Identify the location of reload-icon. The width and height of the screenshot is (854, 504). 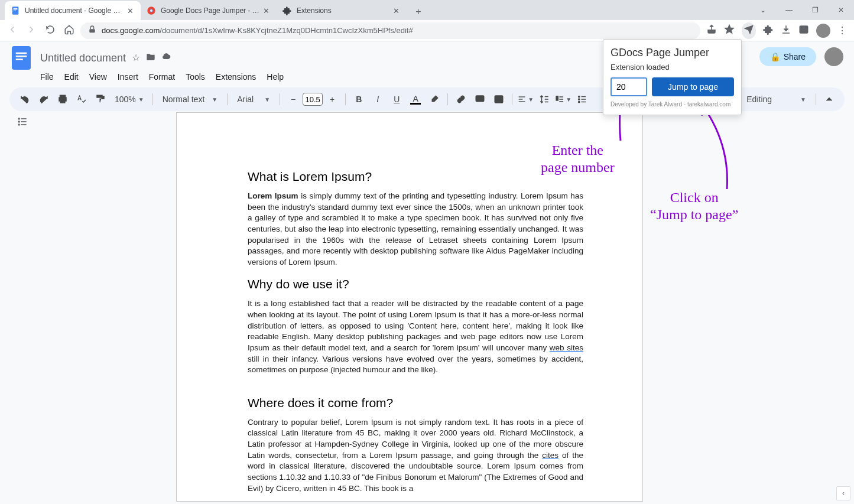
(50, 31).